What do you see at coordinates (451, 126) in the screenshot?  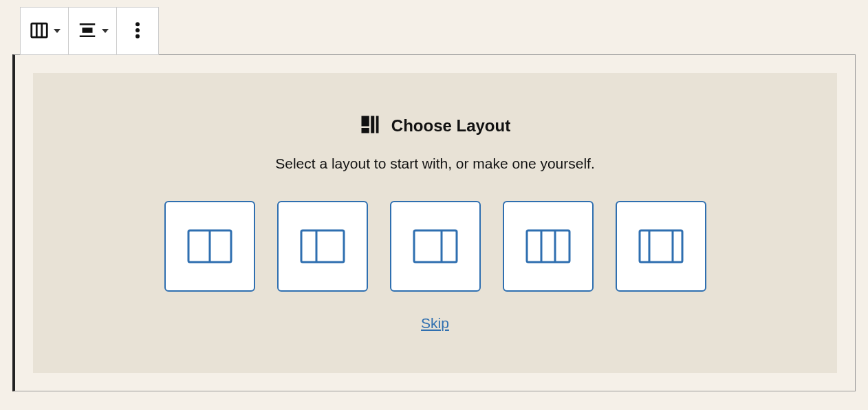 I see `placeholder-title: Choose Layout` at bounding box center [451, 126].